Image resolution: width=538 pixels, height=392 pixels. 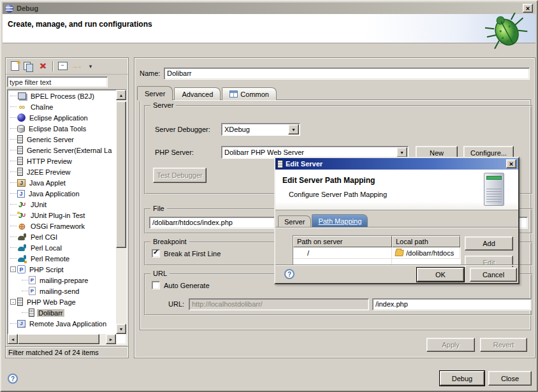 What do you see at coordinates (62, 150) in the screenshot?
I see `tree-item-generic-server-external-la: Generic Server(External La` at bounding box center [62, 150].